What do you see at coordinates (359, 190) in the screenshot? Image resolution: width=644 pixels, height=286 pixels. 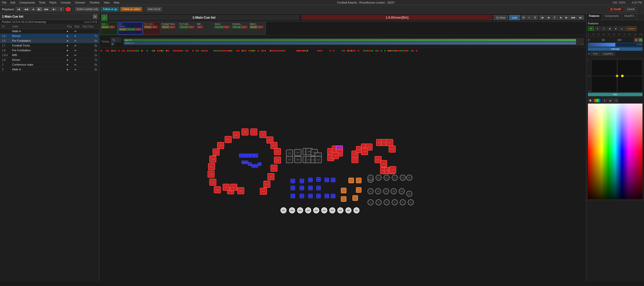 I see `fixture-405: 405` at bounding box center [359, 190].